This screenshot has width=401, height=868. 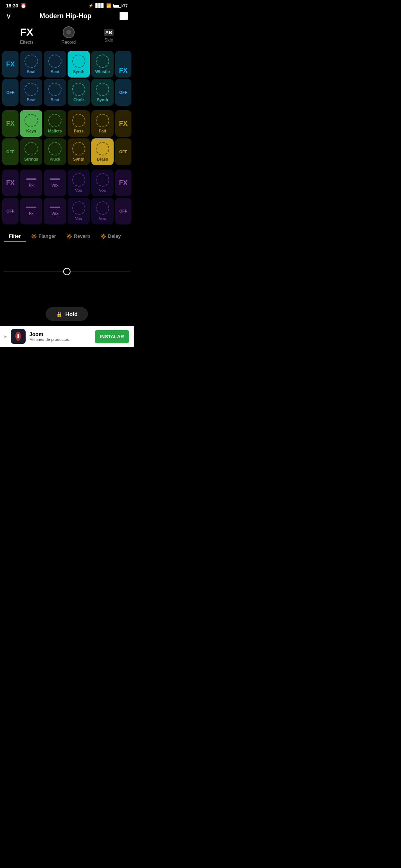 What do you see at coordinates (109, 36) in the screenshot?
I see `ab-side-control: AB Side` at bounding box center [109, 36].